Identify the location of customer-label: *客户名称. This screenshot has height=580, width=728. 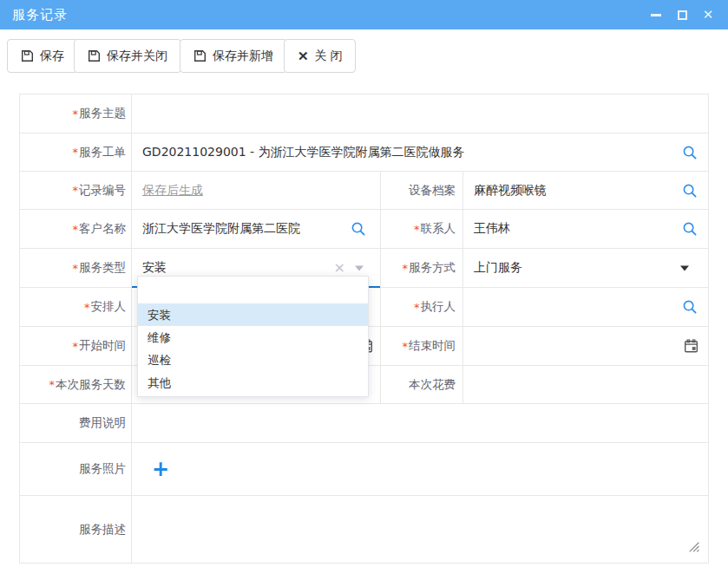
(76, 229).